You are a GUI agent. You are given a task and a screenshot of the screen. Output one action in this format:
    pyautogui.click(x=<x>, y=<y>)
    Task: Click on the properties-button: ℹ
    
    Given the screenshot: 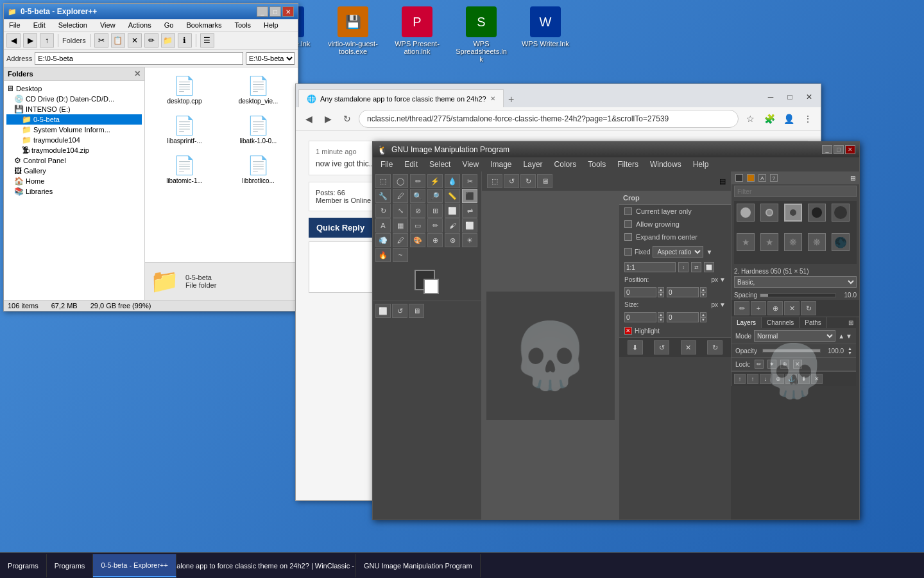 What is the action you would take?
    pyautogui.click(x=185, y=40)
    